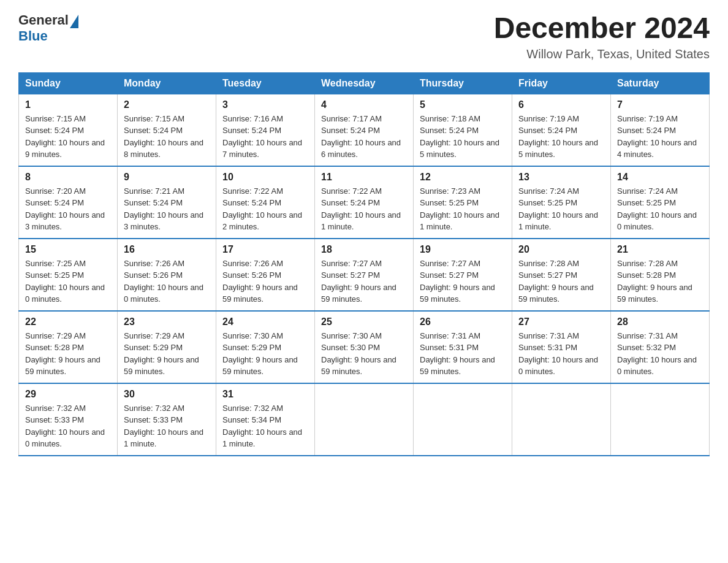 Image resolution: width=728 pixels, height=563 pixels. What do you see at coordinates (167, 130) in the screenshot?
I see `calendar-cell: 2 Sunrise: 7:15 AMSunset: 5:24 PMDayligh…` at bounding box center [167, 130].